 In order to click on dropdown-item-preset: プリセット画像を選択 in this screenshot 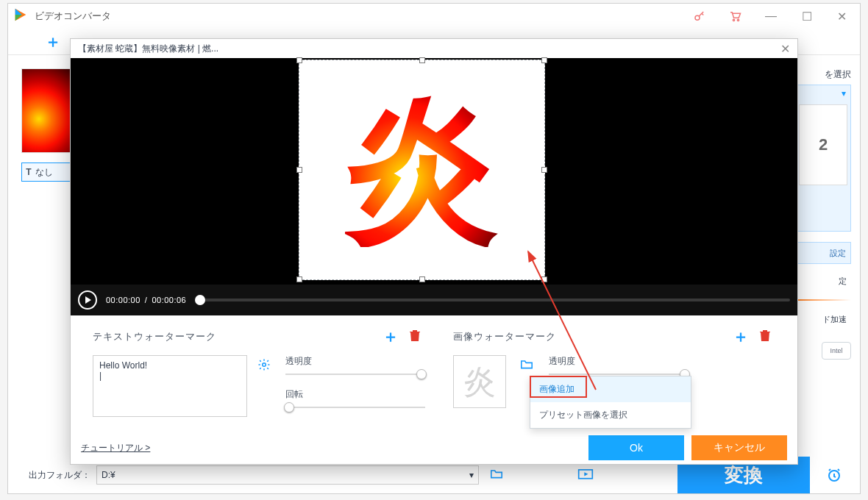, I will do `click(611, 415)`.